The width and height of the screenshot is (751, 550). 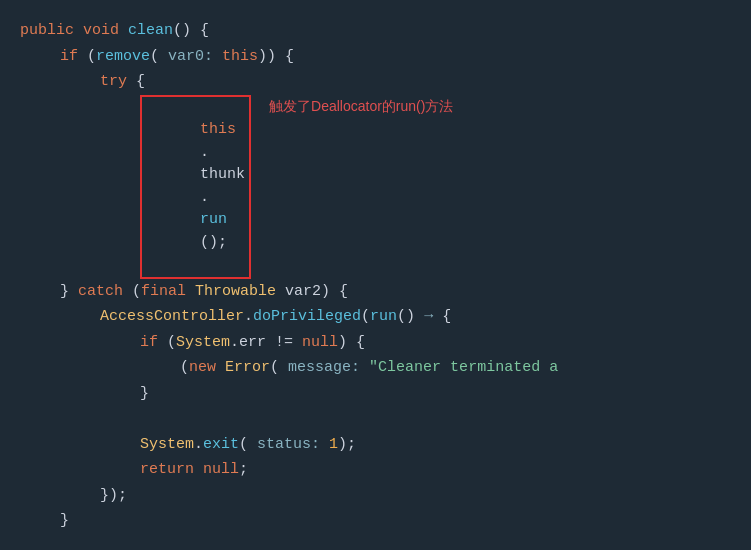 What do you see at coordinates (149, 343) in the screenshot?
I see `keyword-if2: if` at bounding box center [149, 343].